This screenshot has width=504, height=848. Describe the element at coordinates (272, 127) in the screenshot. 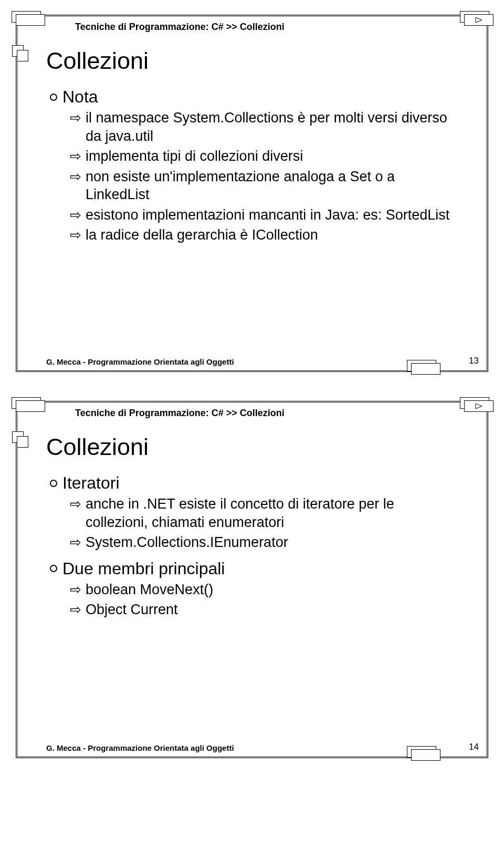

I see `sub-item: il namespace System.Collections è per mo…` at that location.